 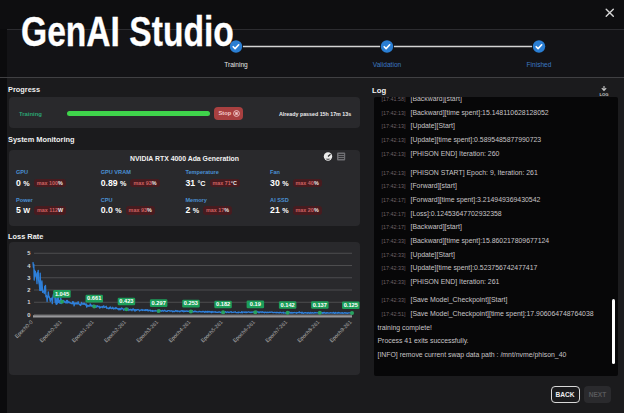 What do you see at coordinates (256, 304) in the screenshot?
I see `svg-text: 0.19` at bounding box center [256, 304].